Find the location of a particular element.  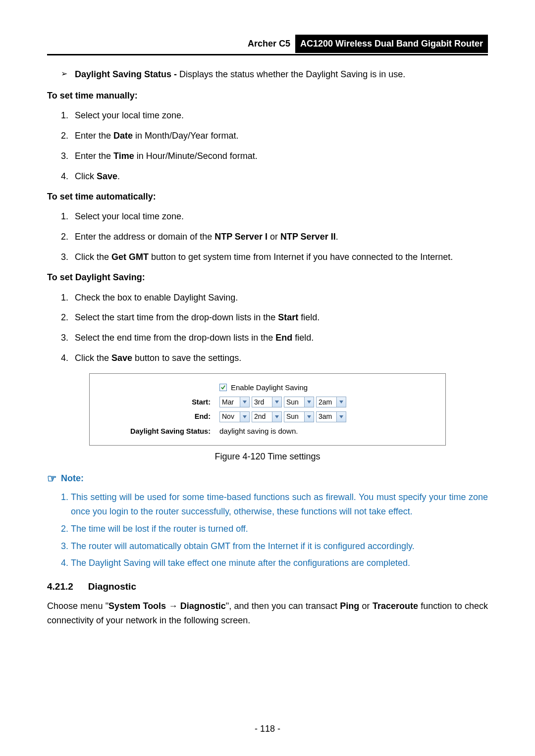

bullet-label: Daylight Saving Status - is located at coordinates (126, 74).